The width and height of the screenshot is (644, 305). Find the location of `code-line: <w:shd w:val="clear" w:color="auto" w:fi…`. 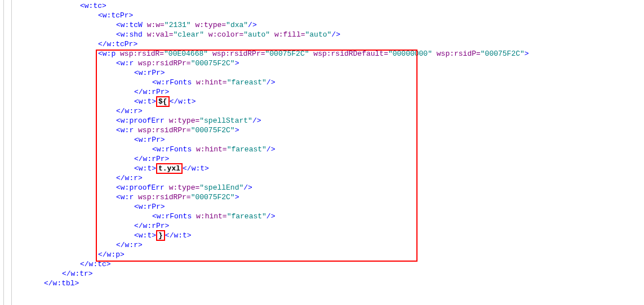

code-line: <w:shd w:val="clear" w:color="auto" w:fi… is located at coordinates (330, 35).